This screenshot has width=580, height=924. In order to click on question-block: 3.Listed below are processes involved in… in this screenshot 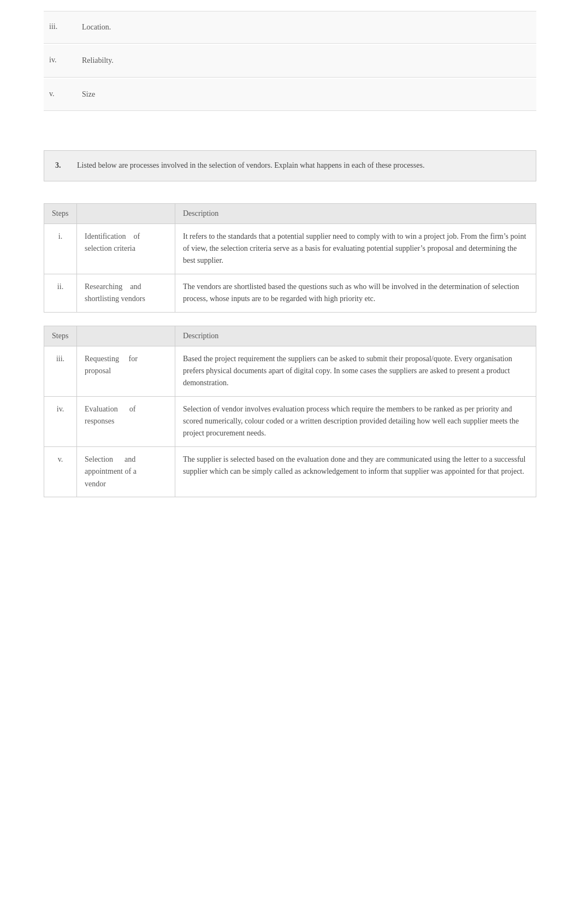, I will do `click(290, 166)`.